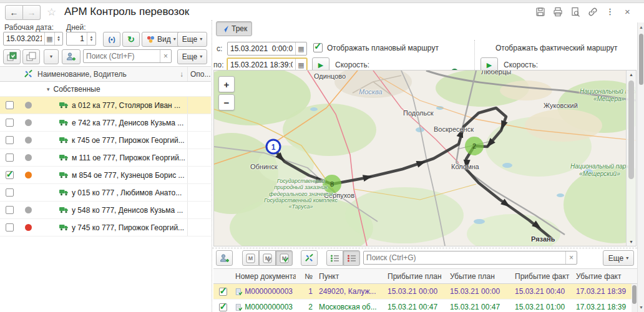 Image resolution: width=644 pixels, height=312 pixels. I want to click on favorite-star-icon: ☆, so click(51, 12).